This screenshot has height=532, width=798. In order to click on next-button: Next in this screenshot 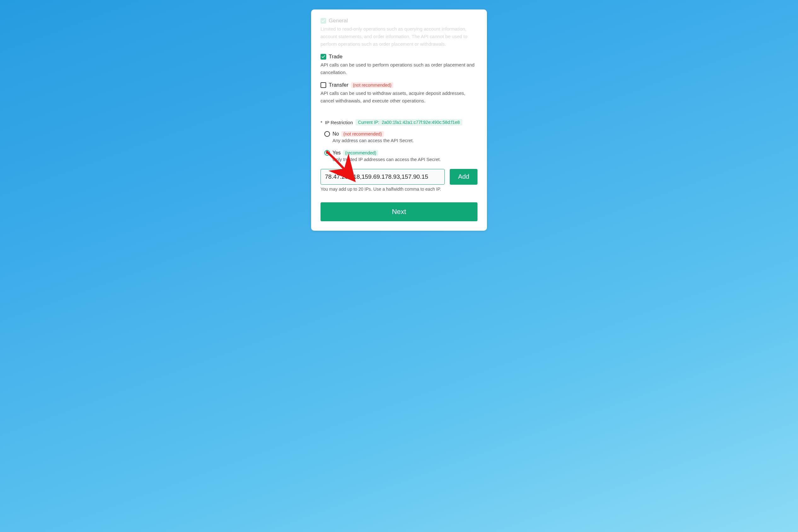, I will do `click(399, 212)`.